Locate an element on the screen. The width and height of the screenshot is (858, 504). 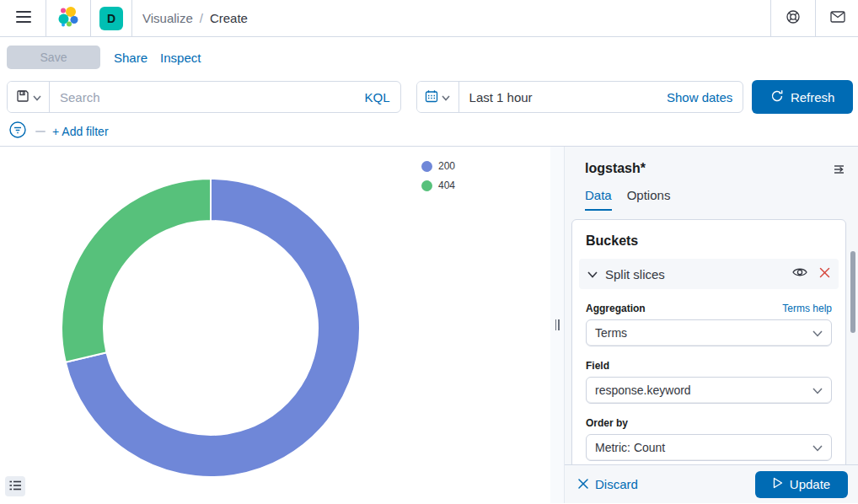
breadcrumb-visualize: Visualize is located at coordinates (168, 19).